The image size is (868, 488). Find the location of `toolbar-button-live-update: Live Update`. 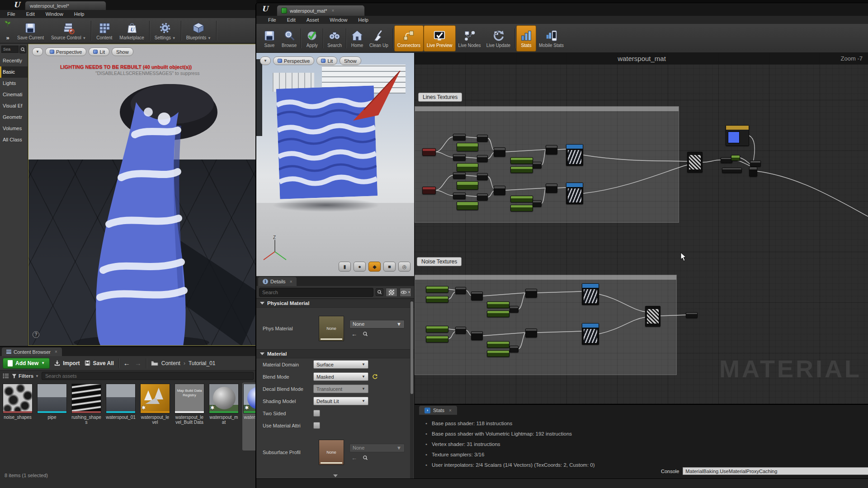

toolbar-button-live-update: Live Update is located at coordinates (498, 38).